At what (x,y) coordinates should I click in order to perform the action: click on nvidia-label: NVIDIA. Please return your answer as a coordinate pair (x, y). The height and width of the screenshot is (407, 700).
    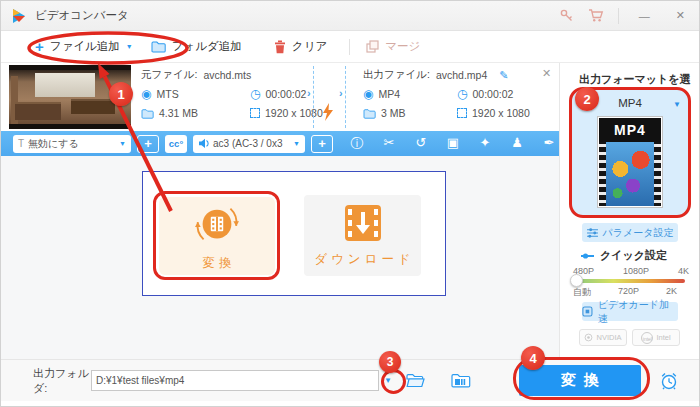
    Looking at the image, I should click on (608, 338).